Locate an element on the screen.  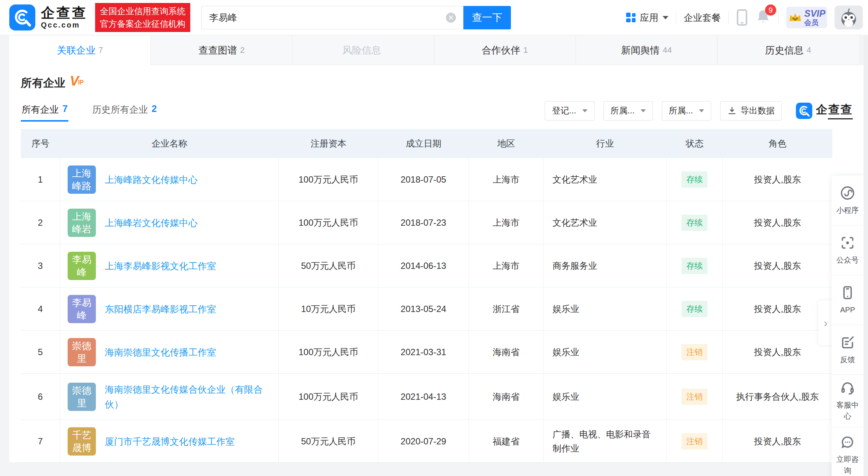
company-link: 厦门市千艺晟博文化传媒工作室 is located at coordinates (170, 441).